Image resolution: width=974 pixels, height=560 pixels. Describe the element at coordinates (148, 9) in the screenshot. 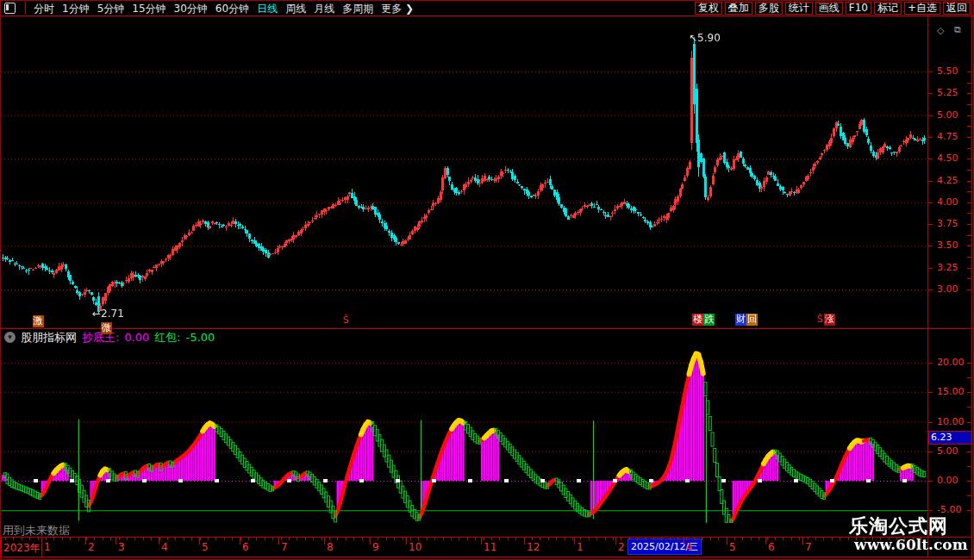

I see `toolbar-period-4: 15分钟` at that location.